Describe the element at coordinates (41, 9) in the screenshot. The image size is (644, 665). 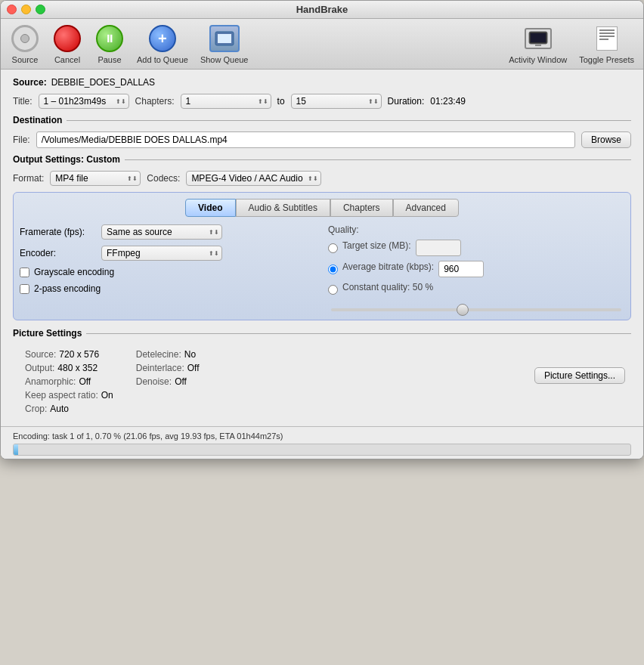
I see `maximize-button` at that location.